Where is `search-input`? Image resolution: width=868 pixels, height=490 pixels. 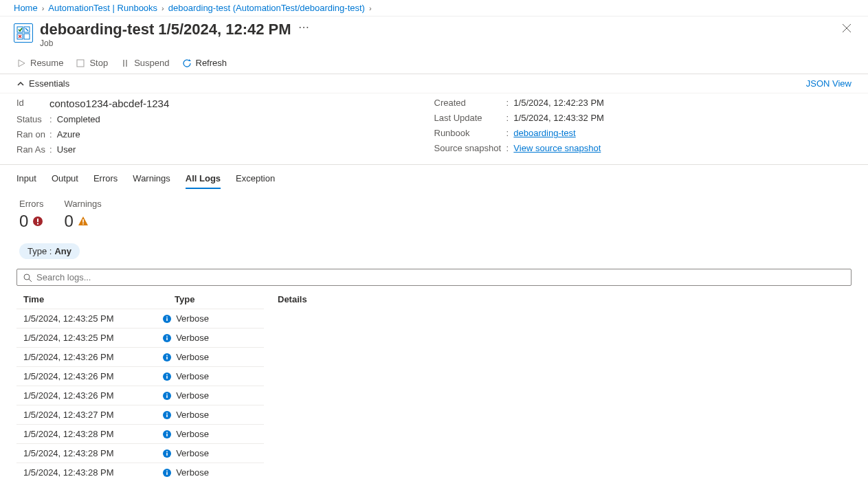 search-input is located at coordinates (441, 278).